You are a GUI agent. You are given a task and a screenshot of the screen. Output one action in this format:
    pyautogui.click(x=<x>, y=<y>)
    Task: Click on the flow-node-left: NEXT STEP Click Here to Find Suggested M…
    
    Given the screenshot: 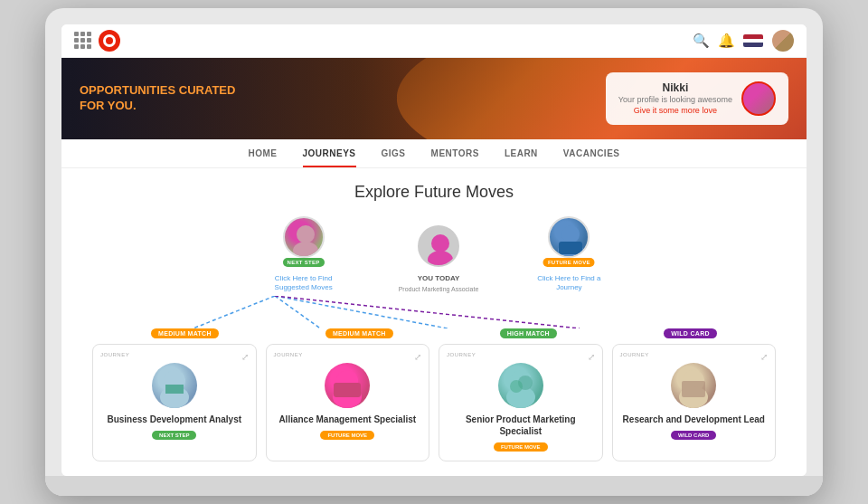 What is the action you would take?
    pyautogui.click(x=304, y=255)
    